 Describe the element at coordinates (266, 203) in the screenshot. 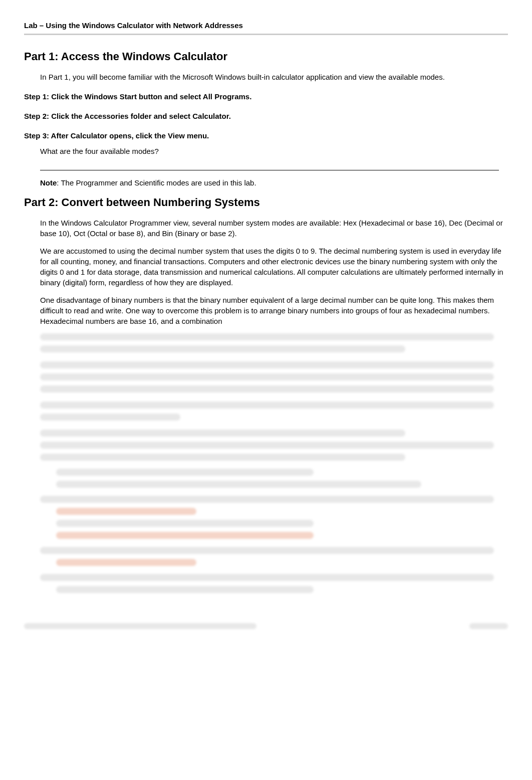

I see `part-2-heading: Part 2: Convert between Numbering System…` at that location.